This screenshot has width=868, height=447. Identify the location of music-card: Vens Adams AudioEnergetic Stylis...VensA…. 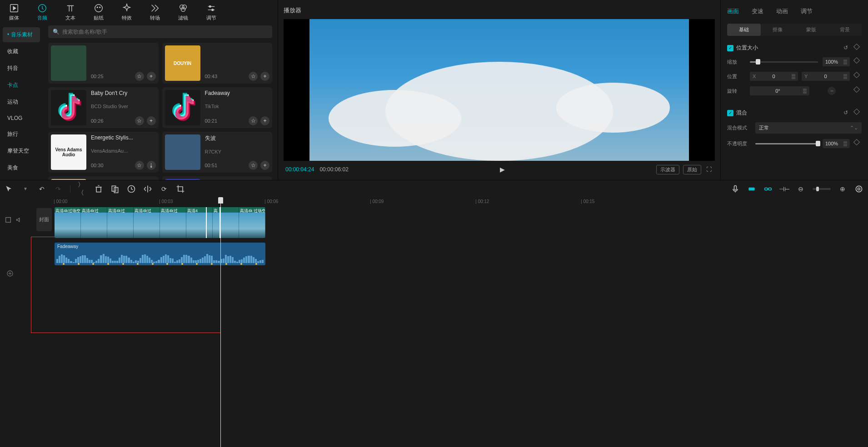
(104, 152).